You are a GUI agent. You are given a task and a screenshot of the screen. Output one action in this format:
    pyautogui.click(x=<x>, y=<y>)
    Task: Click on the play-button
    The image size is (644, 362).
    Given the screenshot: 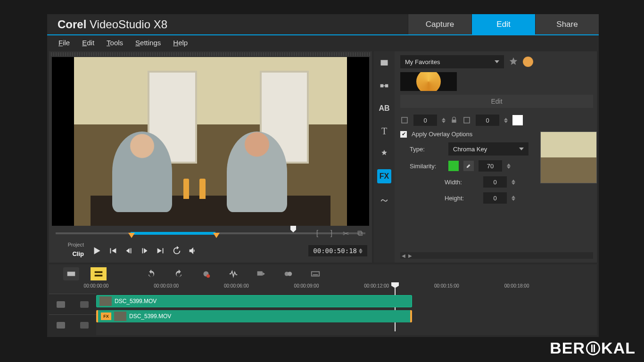 What is the action you would take?
    pyautogui.click(x=97, y=251)
    